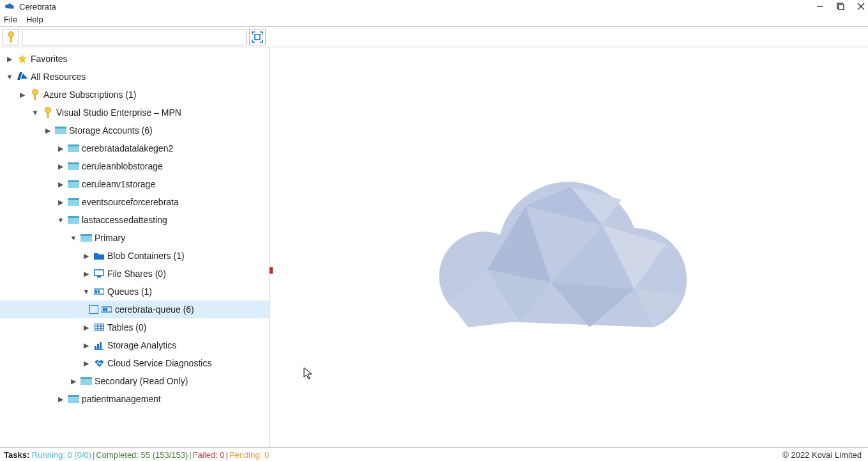 This screenshot has width=868, height=461. What do you see at coordinates (134, 309) in the screenshot?
I see `tree-node-queue-item: cerebrata-queue (6)` at bounding box center [134, 309].